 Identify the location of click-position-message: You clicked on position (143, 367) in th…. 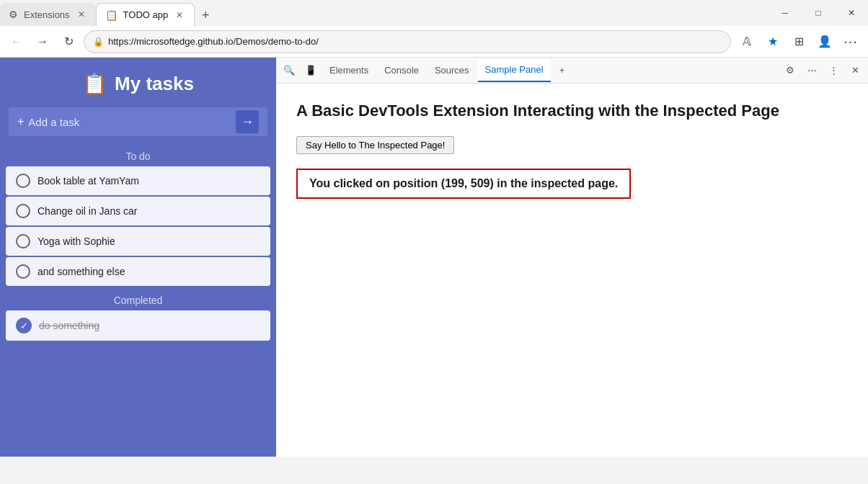
(464, 184).